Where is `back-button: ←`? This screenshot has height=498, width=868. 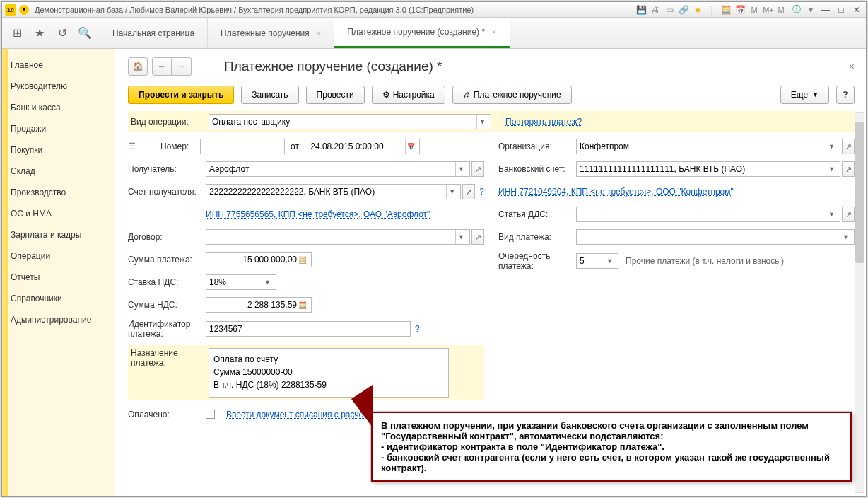 back-button: ← is located at coordinates (162, 66).